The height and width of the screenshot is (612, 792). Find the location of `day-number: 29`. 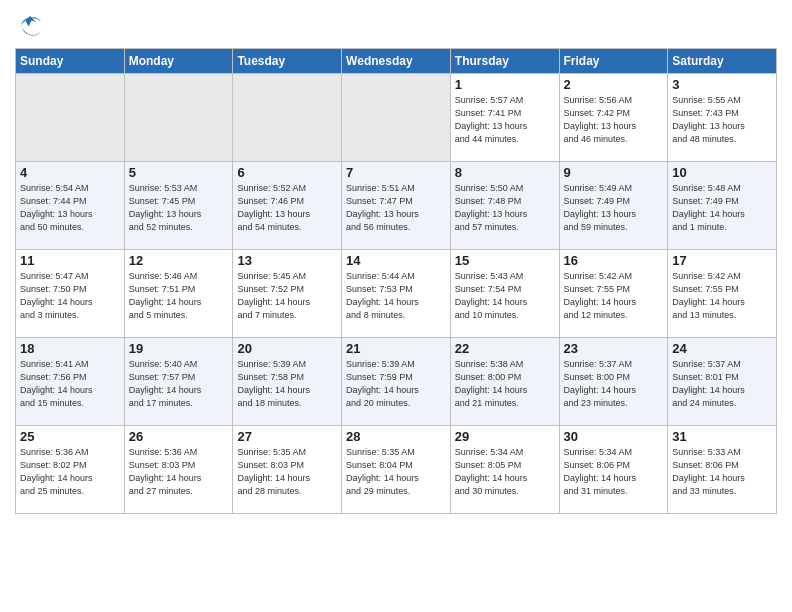

day-number: 29 is located at coordinates (505, 436).